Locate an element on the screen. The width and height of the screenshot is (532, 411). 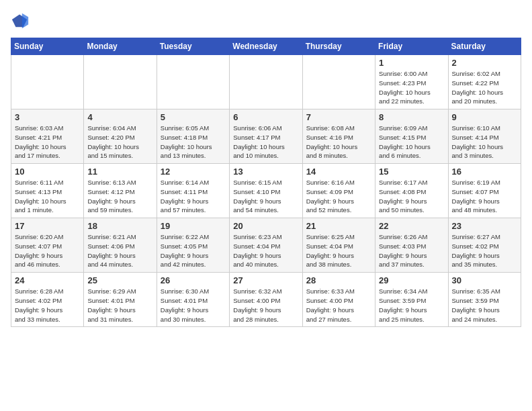
calendar-cell: 28Sunrise: 6:33 AM Sunset: 4:00 PM Dayli… is located at coordinates (339, 300).